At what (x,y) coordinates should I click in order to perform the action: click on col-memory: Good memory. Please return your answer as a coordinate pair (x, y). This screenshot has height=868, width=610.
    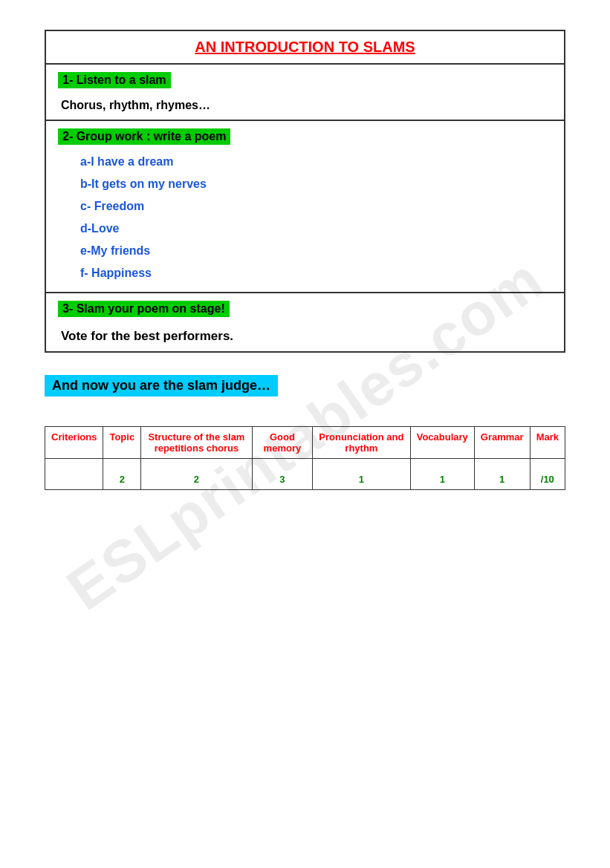
    Looking at the image, I should click on (282, 443).